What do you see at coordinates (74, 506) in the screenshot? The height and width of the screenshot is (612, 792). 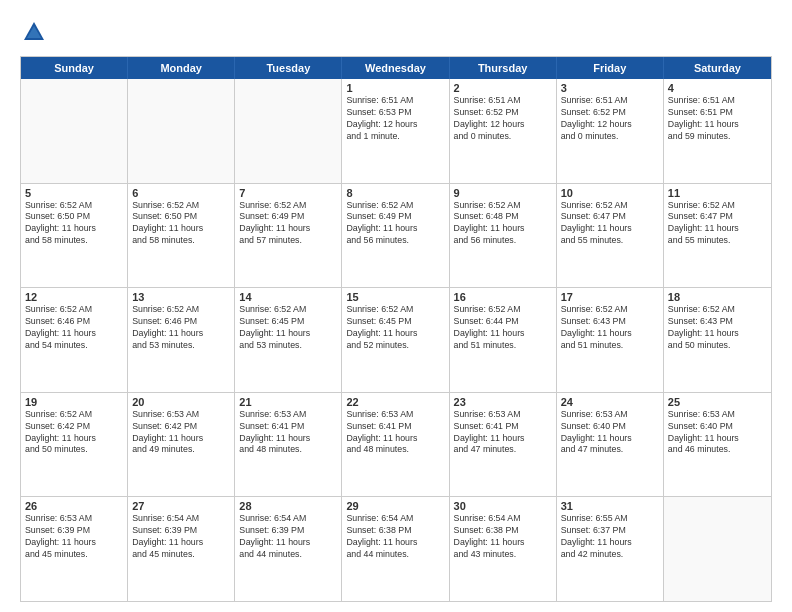 I see `day-number: 26` at bounding box center [74, 506].